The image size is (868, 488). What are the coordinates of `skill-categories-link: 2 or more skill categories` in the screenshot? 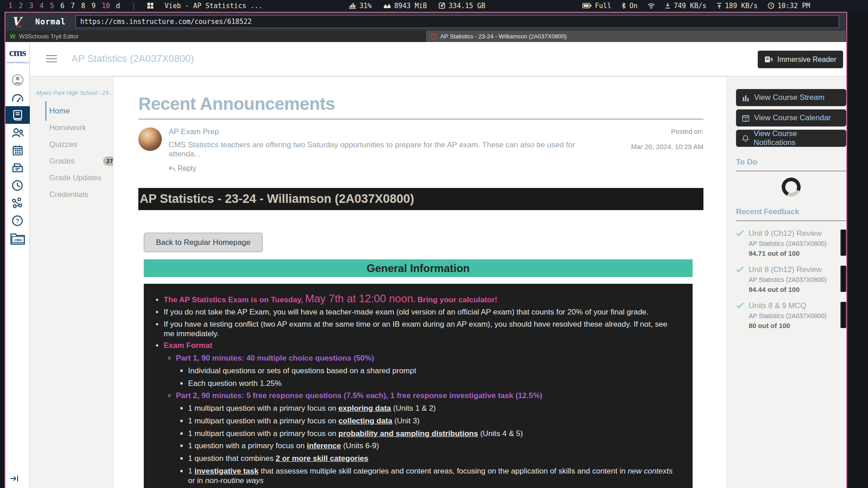 It's located at (322, 458).